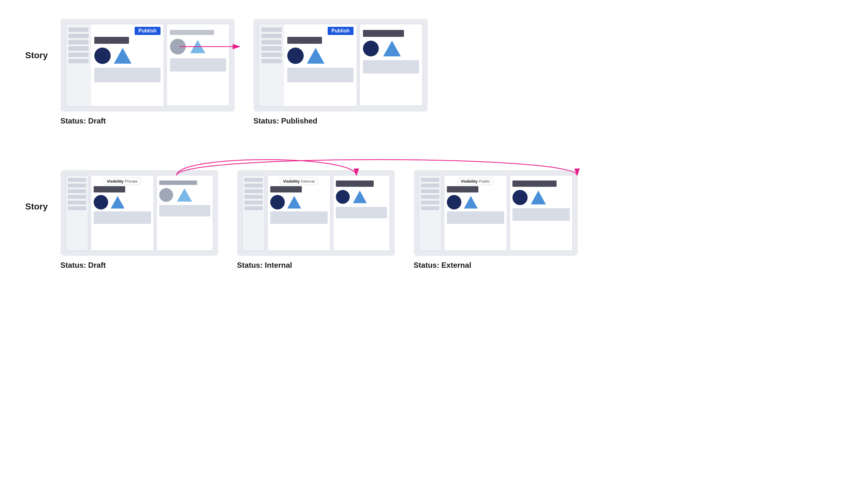 The width and height of the screenshot is (842, 504). I want to click on preview-shapes-row, so click(198, 47).